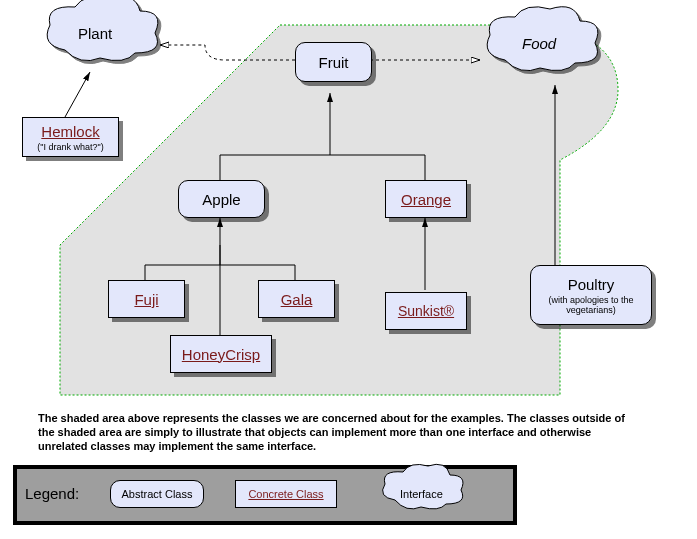 The width and height of the screenshot is (697, 539). What do you see at coordinates (340, 432) in the screenshot?
I see `caption-text: The shaded area above represents the cla…` at bounding box center [340, 432].